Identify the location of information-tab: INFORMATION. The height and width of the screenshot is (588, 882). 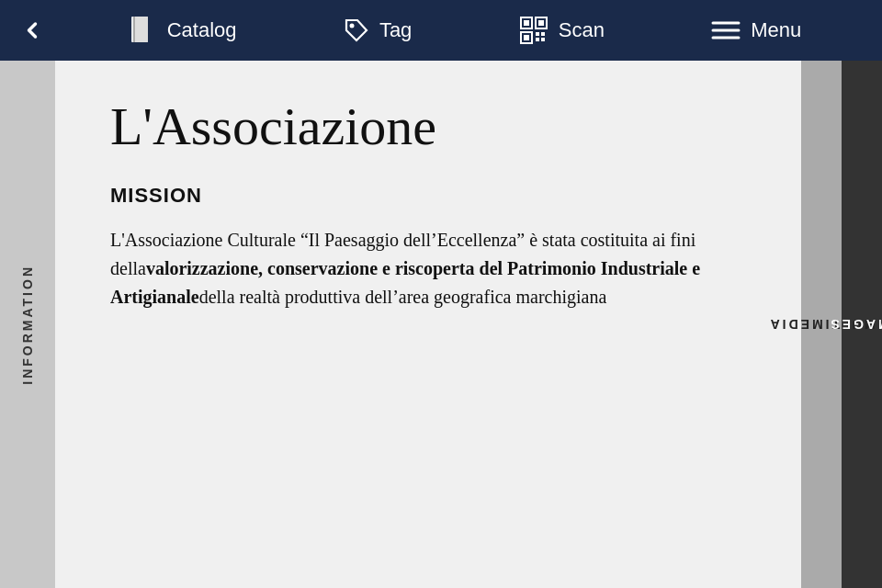
(28, 324).